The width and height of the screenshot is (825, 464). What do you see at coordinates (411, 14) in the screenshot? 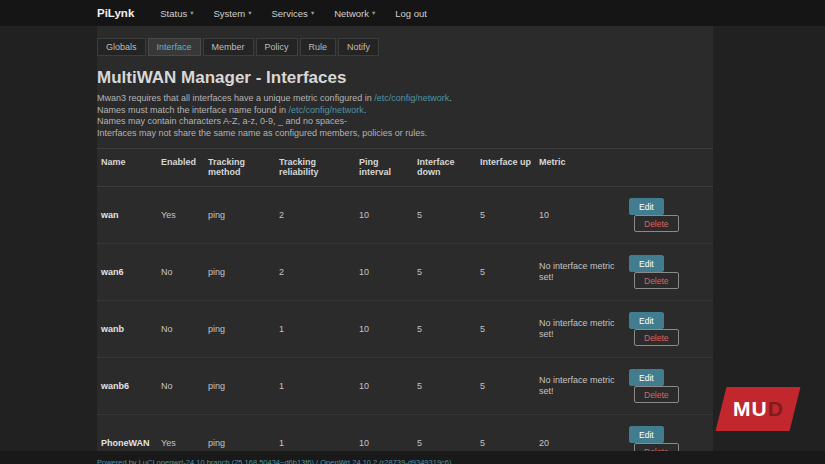
I see `nav-logout: Log out` at bounding box center [411, 14].